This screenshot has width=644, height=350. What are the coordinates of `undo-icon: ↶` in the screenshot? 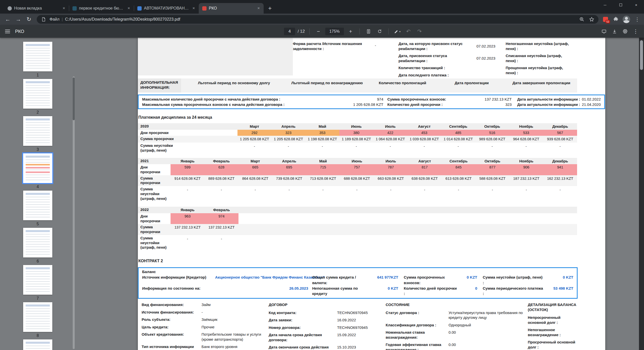 It's located at (409, 31).